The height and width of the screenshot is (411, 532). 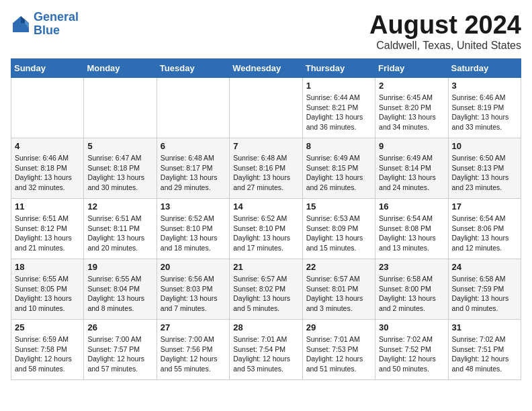 What do you see at coordinates (339, 289) in the screenshot?
I see `calendar-cell: 22Sunrise: 6:57 AM Sunset: 8:01 PM Dayli…` at bounding box center [339, 289].